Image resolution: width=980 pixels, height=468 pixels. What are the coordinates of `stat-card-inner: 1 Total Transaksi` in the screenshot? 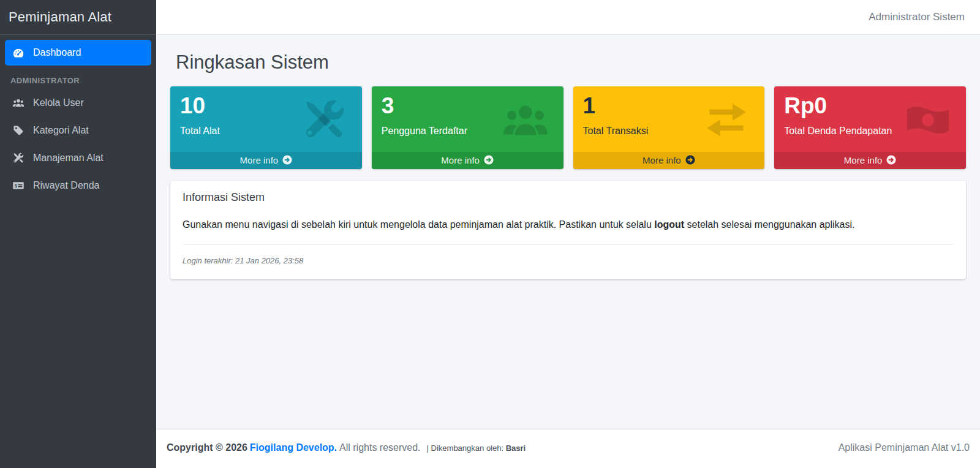 It's located at (669, 119).